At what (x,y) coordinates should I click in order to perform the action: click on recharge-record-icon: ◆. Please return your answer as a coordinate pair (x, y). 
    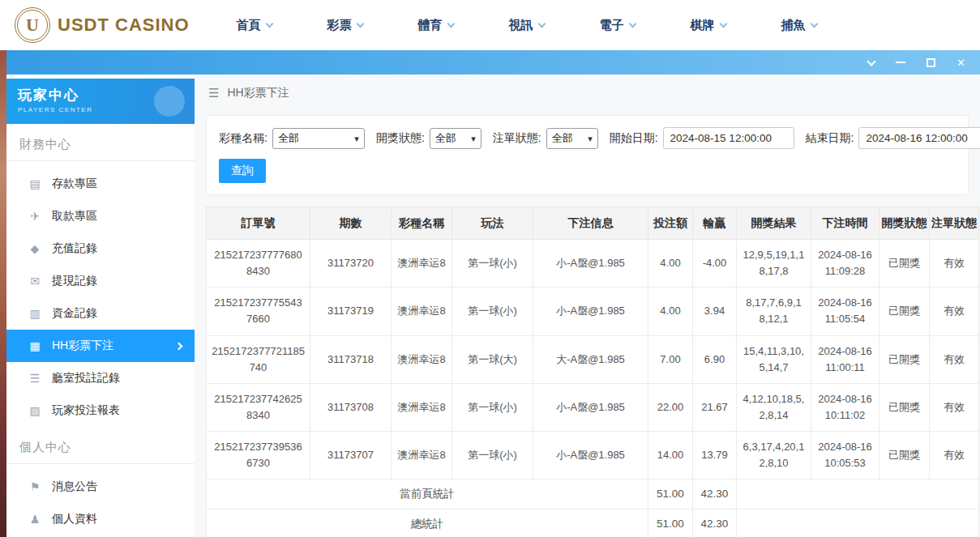
    Looking at the image, I should click on (35, 249).